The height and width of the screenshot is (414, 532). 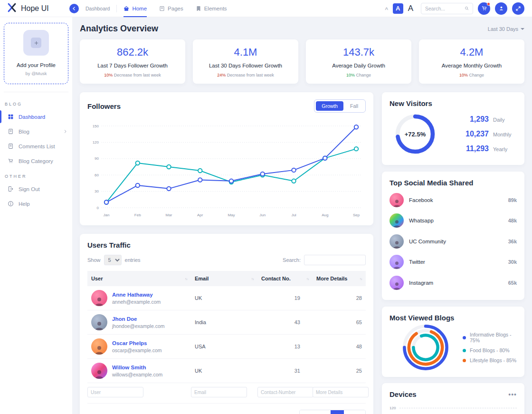 What do you see at coordinates (513, 221) in the screenshot?
I see `share-count: 48k` at bounding box center [513, 221].